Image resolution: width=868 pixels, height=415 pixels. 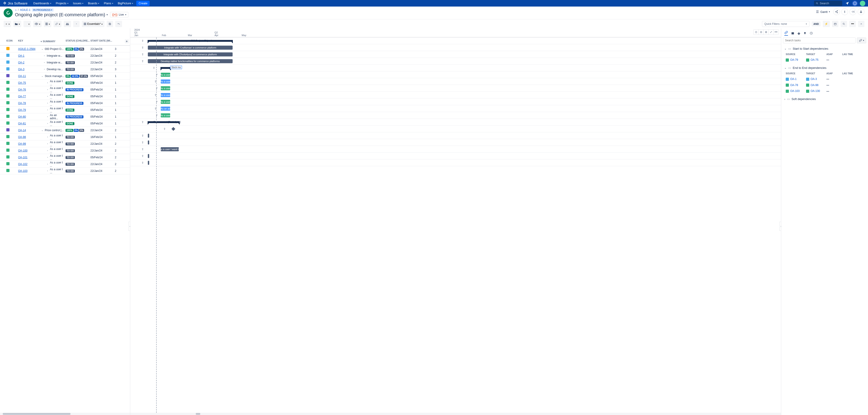 What do you see at coordinates (15, 3) in the screenshot?
I see `jira-logo: Jira Software` at bounding box center [15, 3].